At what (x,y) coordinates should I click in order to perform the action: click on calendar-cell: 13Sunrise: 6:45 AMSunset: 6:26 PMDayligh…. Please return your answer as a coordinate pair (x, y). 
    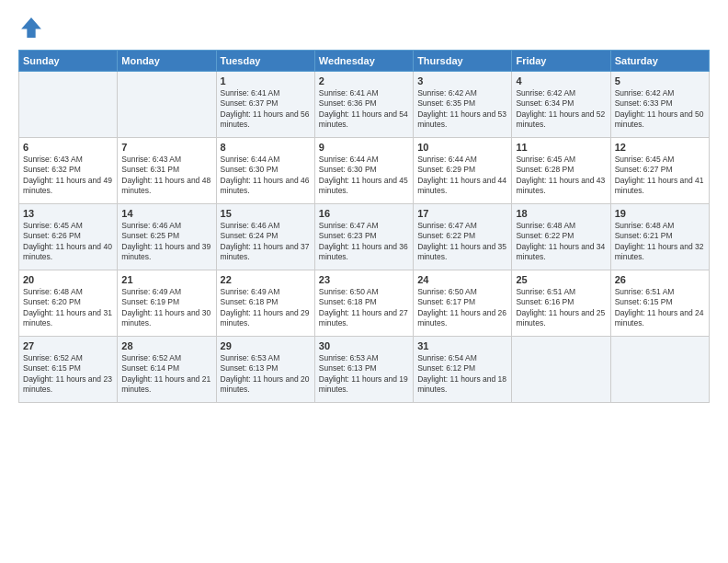
    Looking at the image, I should click on (68, 237).